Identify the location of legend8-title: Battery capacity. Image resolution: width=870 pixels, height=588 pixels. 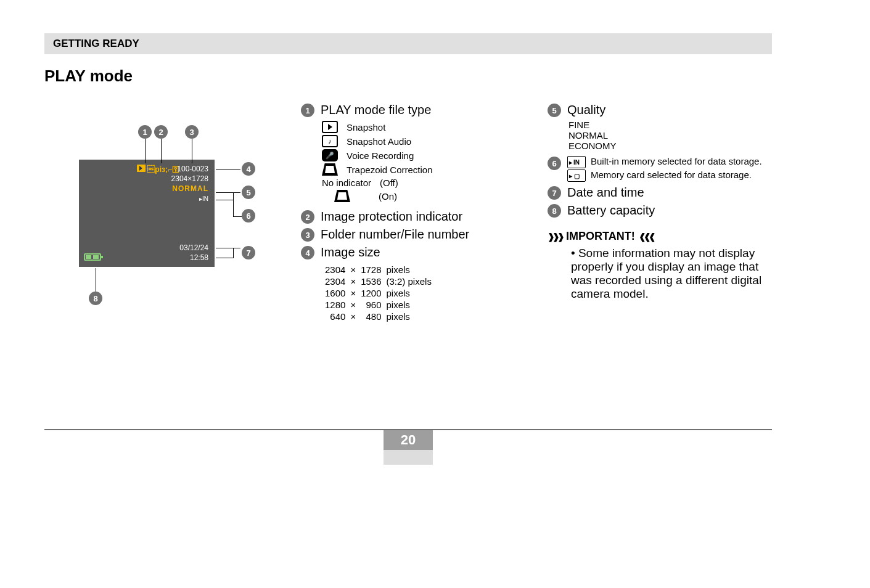
(611, 211).